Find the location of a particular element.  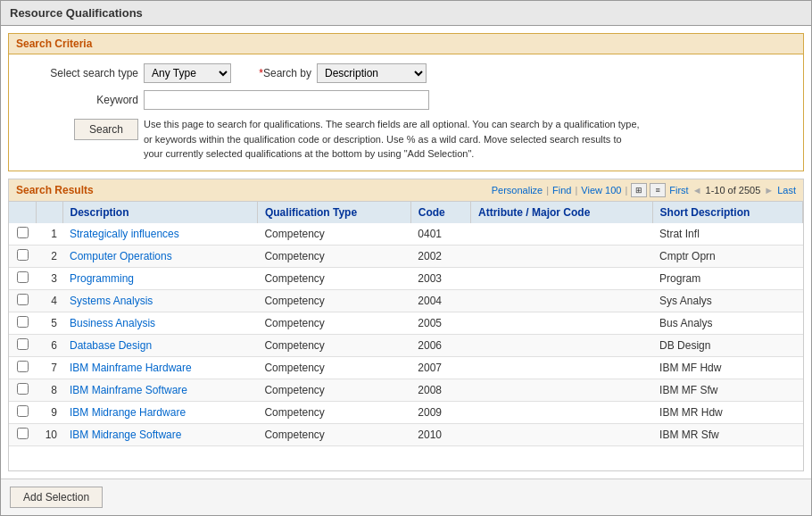

results-nav: Personalize | Find | View 100 | ⊞ ≡ Firs… is located at coordinates (644, 190).